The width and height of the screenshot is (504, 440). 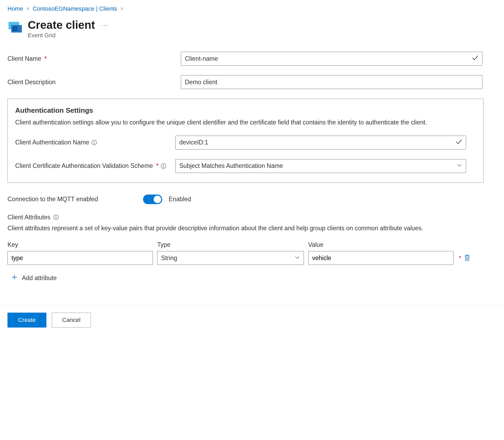 I want to click on cert-scheme-label: Client Certificate Authentication Valida…, so click(x=95, y=166).